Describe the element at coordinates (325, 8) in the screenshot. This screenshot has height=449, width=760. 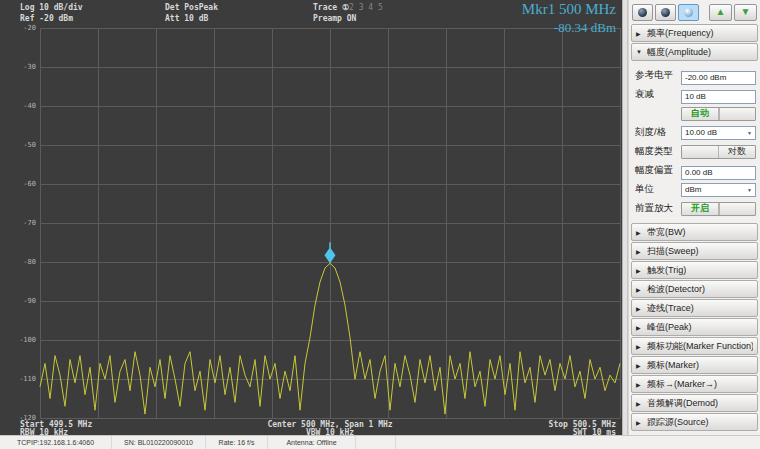
I see `trace-selector-label: Trace` at that location.